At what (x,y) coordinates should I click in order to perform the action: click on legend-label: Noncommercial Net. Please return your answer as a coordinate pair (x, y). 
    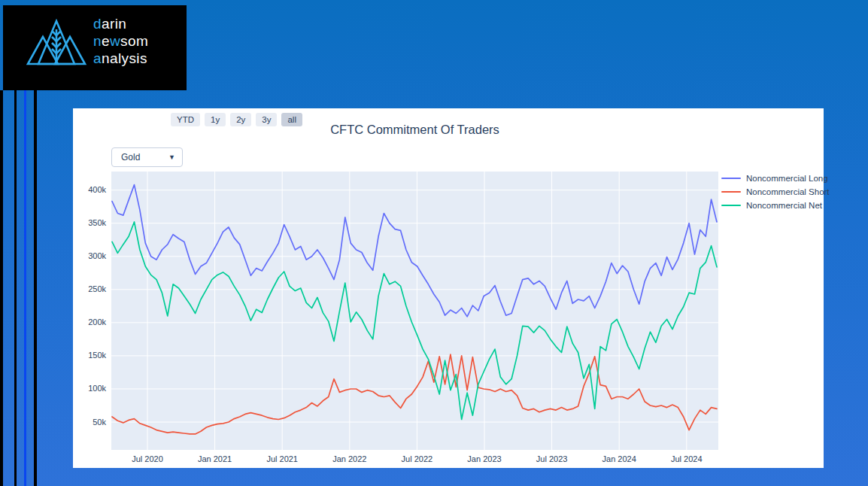
    Looking at the image, I should click on (784, 205).